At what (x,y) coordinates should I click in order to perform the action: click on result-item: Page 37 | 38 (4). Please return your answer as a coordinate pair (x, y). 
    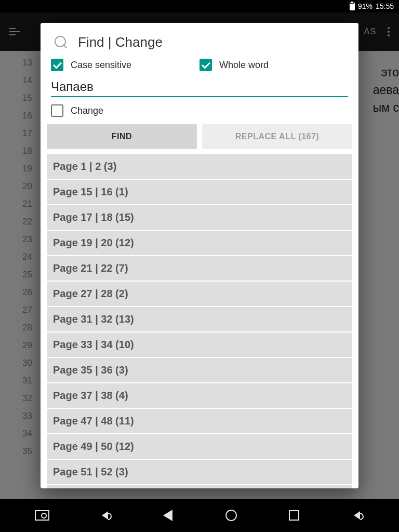
    Looking at the image, I should click on (200, 396).